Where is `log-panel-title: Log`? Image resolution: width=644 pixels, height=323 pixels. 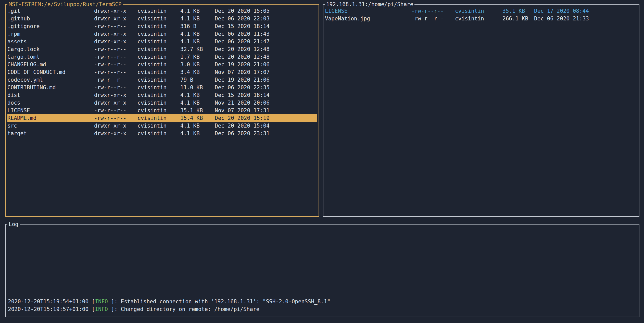 log-panel-title: Log is located at coordinates (14, 224).